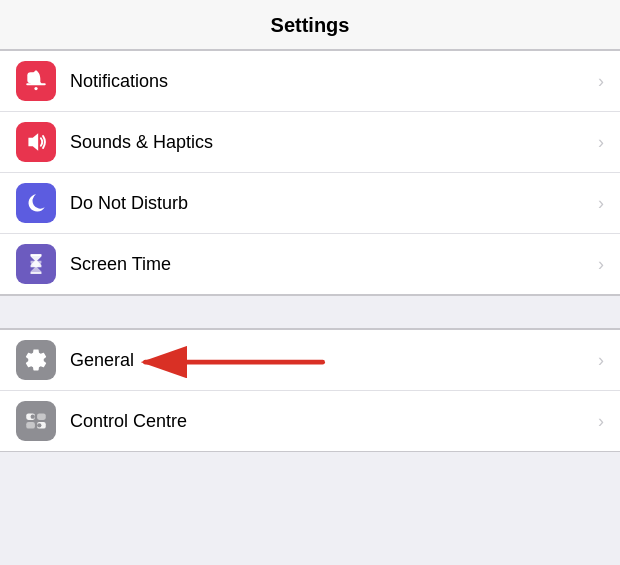  Describe the element at coordinates (36, 264) in the screenshot. I see `screentime-icon` at that location.